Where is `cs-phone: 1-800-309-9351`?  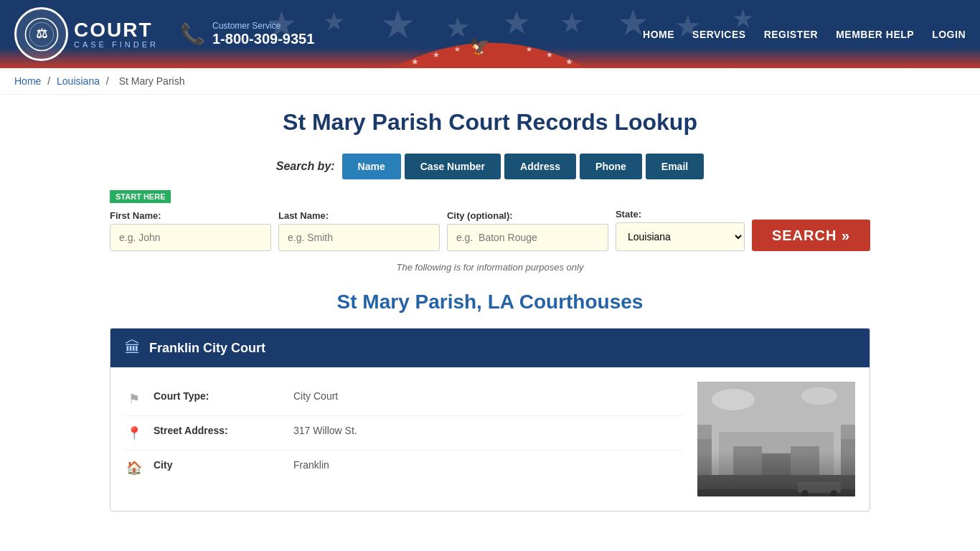
cs-phone: 1-800-309-9351 is located at coordinates (263, 39).